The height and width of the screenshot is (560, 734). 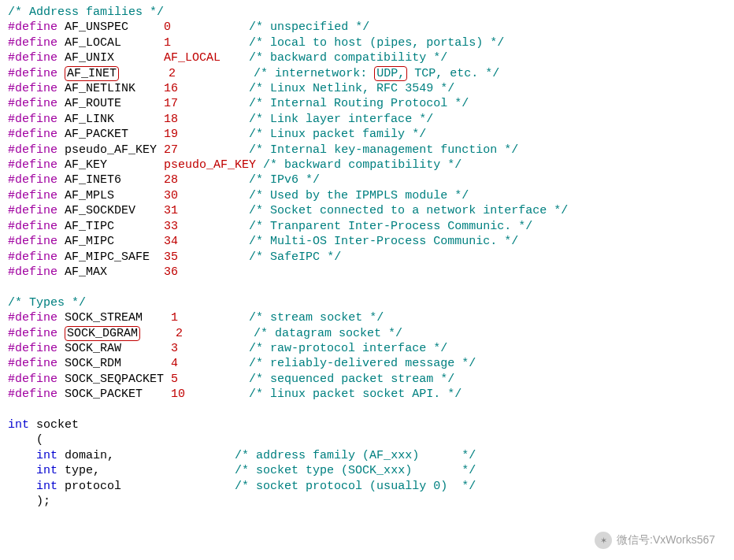 What do you see at coordinates (178, 394) in the screenshot?
I see `macro-value: 10` at bounding box center [178, 394].